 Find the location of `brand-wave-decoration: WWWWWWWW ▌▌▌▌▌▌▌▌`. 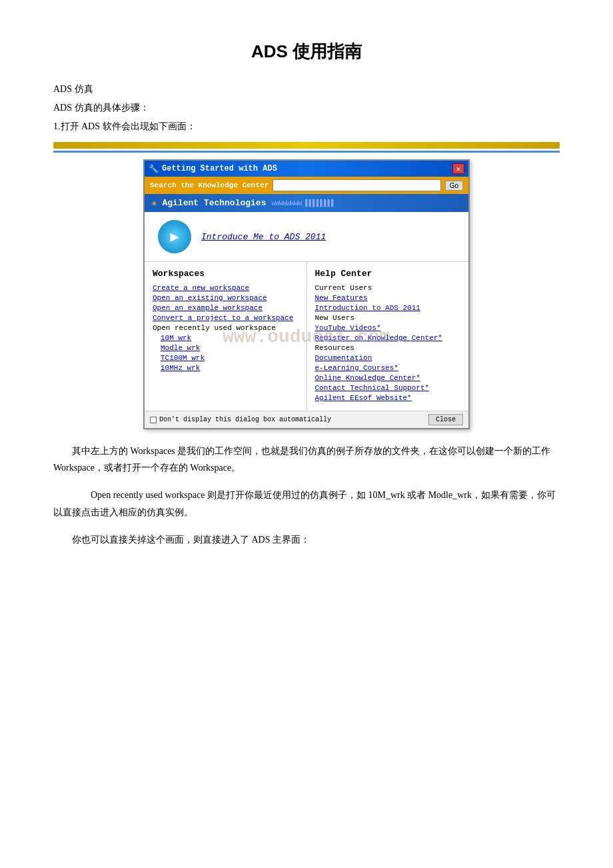

brand-wave-decoration: WWWWWWWW ▌▌▌▌▌▌▌▌ is located at coordinates (303, 203).